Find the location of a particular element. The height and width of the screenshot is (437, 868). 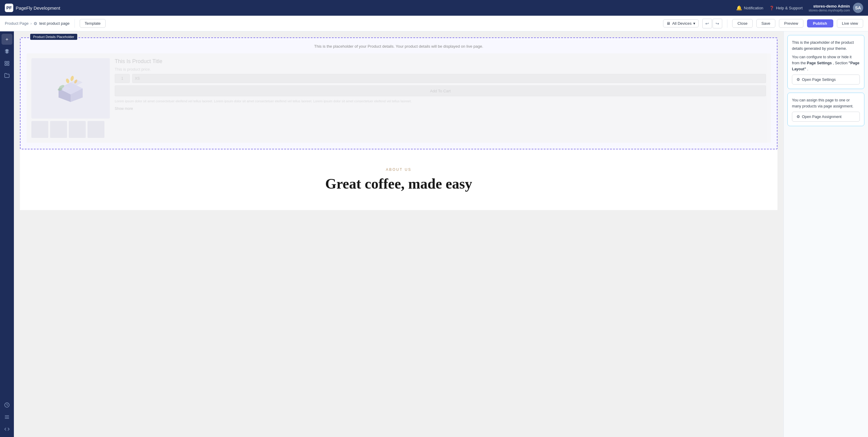

about-us-section: ABOUT US Great coffee, made easy is located at coordinates (399, 180).